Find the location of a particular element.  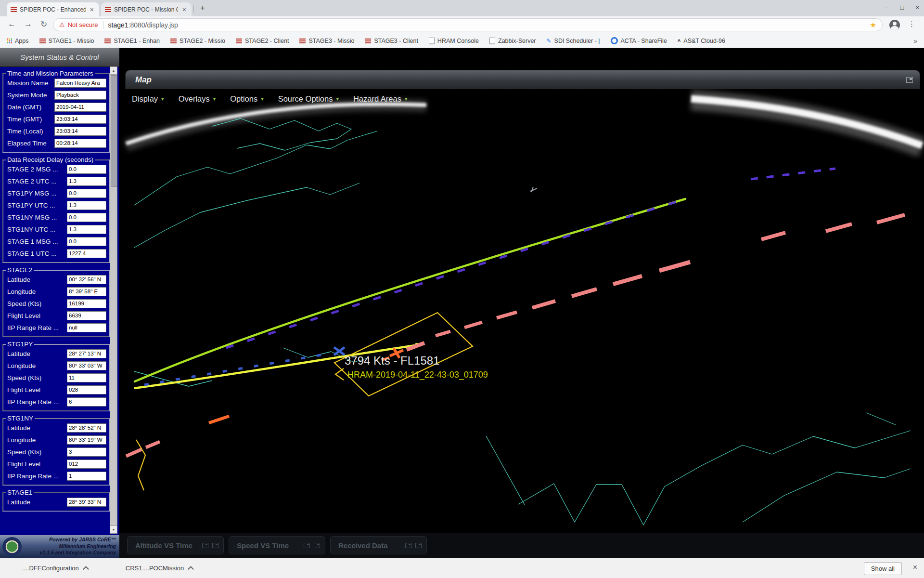

menu-options: Options▾ is located at coordinates (246, 99).